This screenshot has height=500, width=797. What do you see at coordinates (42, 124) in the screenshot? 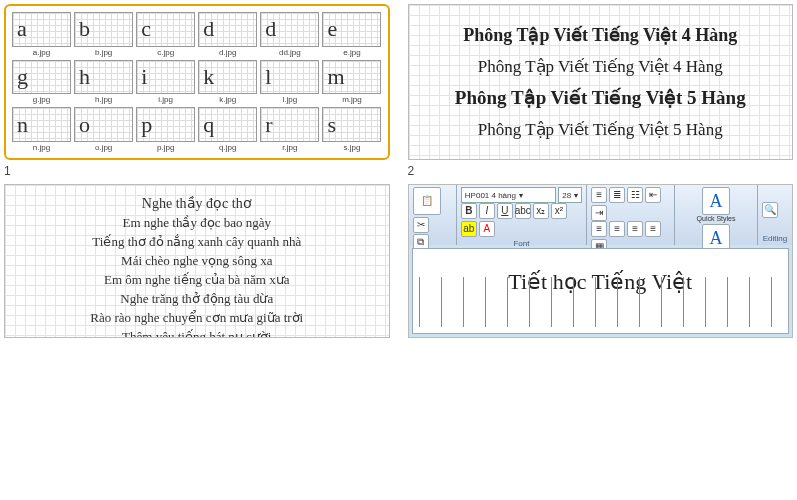
I see `letter-glyph: n` at bounding box center [42, 124].